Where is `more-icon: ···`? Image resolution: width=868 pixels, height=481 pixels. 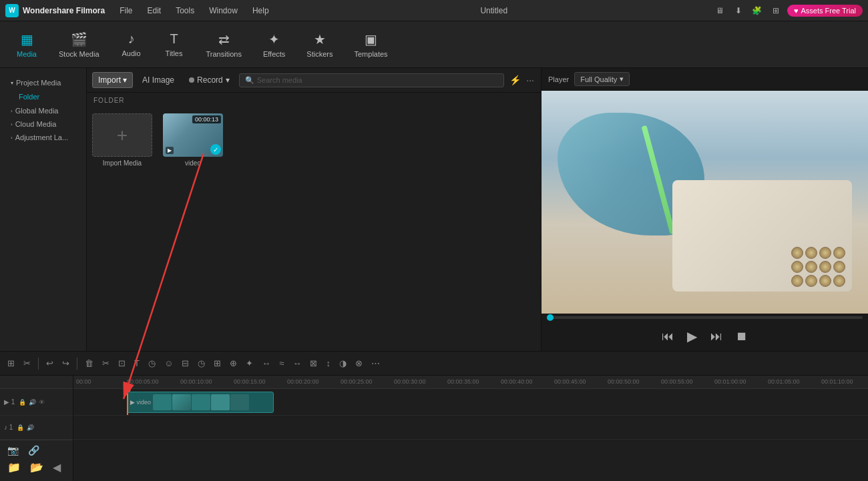 more-icon: ··· is located at coordinates (530, 80).